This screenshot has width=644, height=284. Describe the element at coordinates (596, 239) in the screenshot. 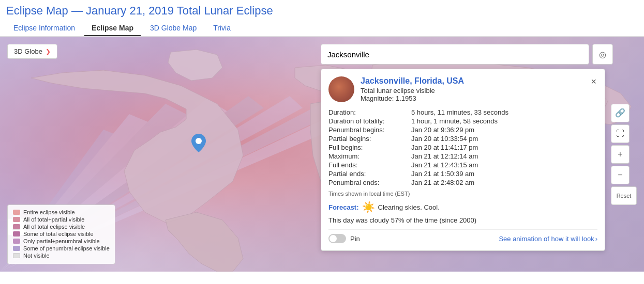

I see `animation-arrow-icon: ›` at that location.